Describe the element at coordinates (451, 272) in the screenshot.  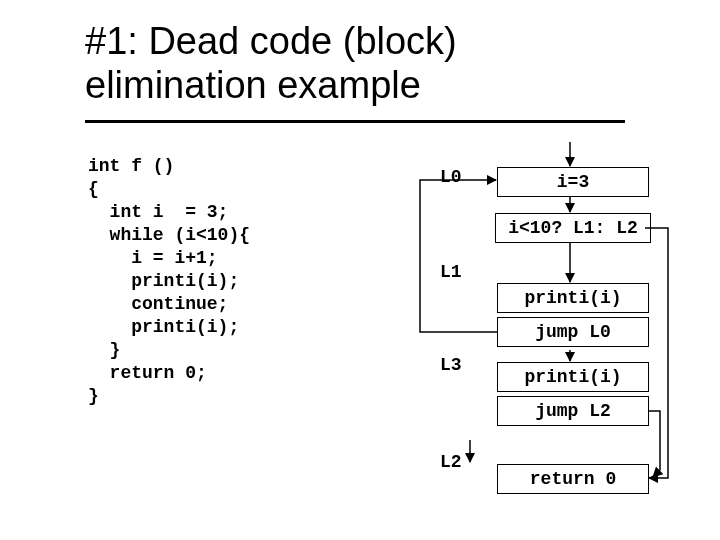
I see `label-l1: L1` at that location.